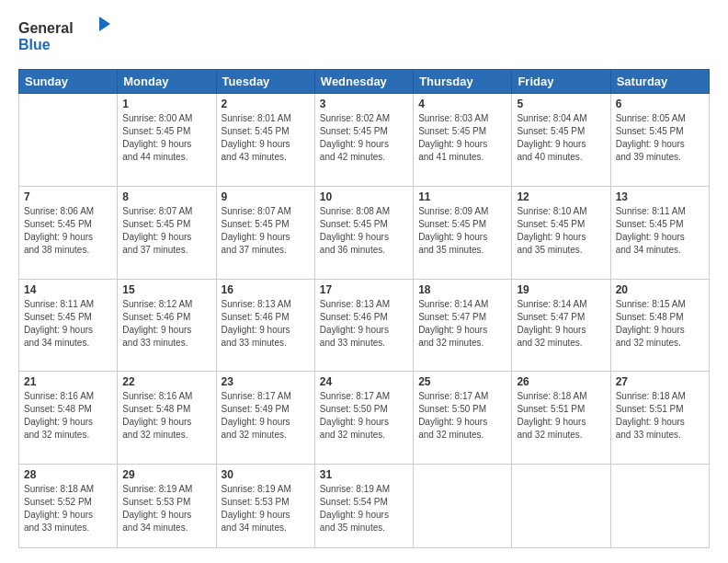 The height and width of the screenshot is (563, 728). What do you see at coordinates (364, 509) in the screenshot?
I see `day-info: Sunrise: 8:19 AM Sunset: 5:54 PM Dayligh…` at bounding box center [364, 509].